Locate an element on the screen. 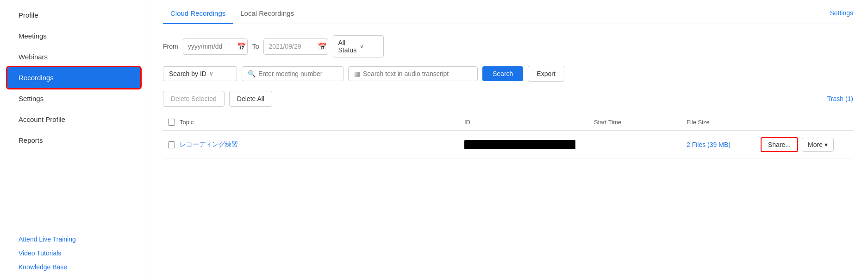  id-redacted-bar is located at coordinates (520, 145).